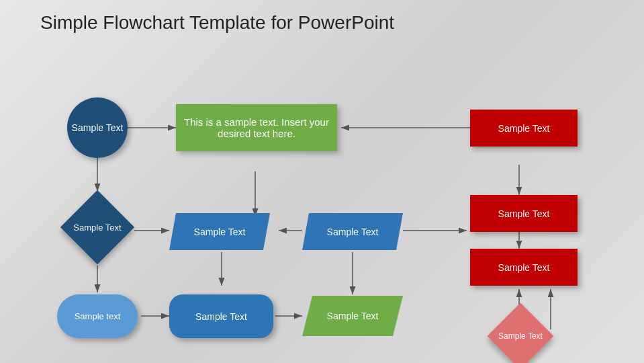 The height and width of the screenshot is (363, 644). I want to click on diamond-blue-label: Sample Text, so click(97, 227).